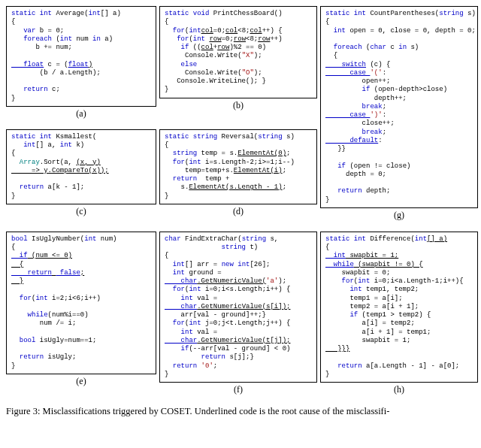 Image resolution: width=481 pixels, height=448 pixels. I want to click on code-g: static int CountParentheses(string s) { …, so click(399, 107).